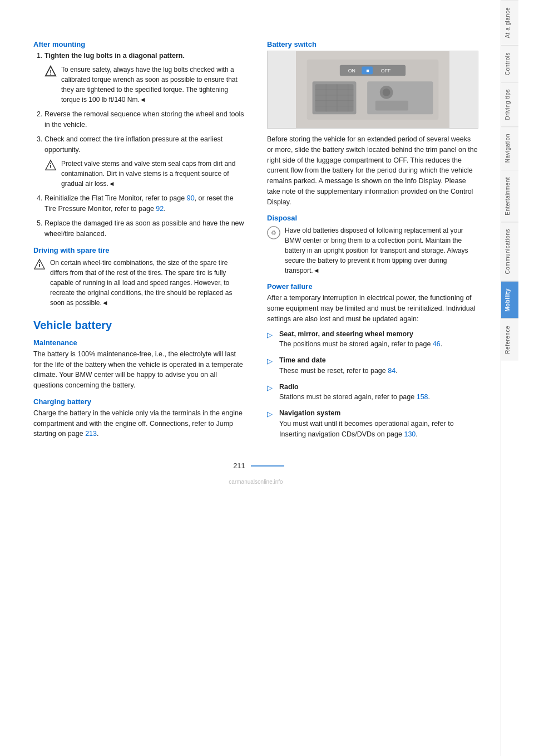 This screenshot has height=756, width=534. I want to click on power-failure-item-4: ▷ Navigation systemYou must wait until i…, so click(373, 424).